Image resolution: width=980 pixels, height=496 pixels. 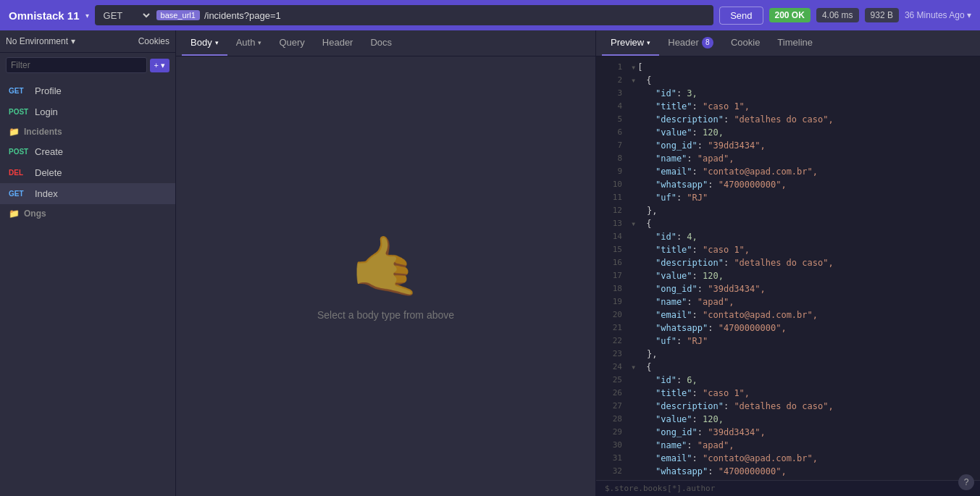 What do you see at coordinates (154, 41) in the screenshot?
I see `cookies-button: Cookies` at bounding box center [154, 41].